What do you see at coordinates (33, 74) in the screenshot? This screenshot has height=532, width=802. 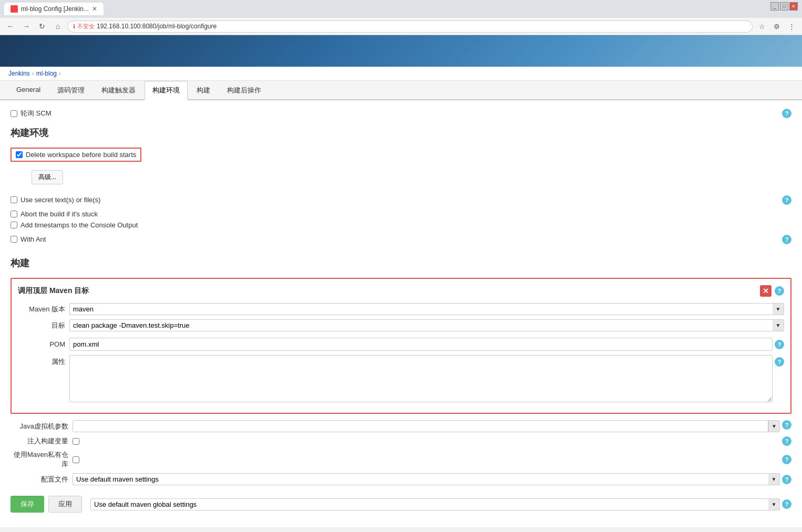 I see `breadcrumb-sep-1: ›` at bounding box center [33, 74].